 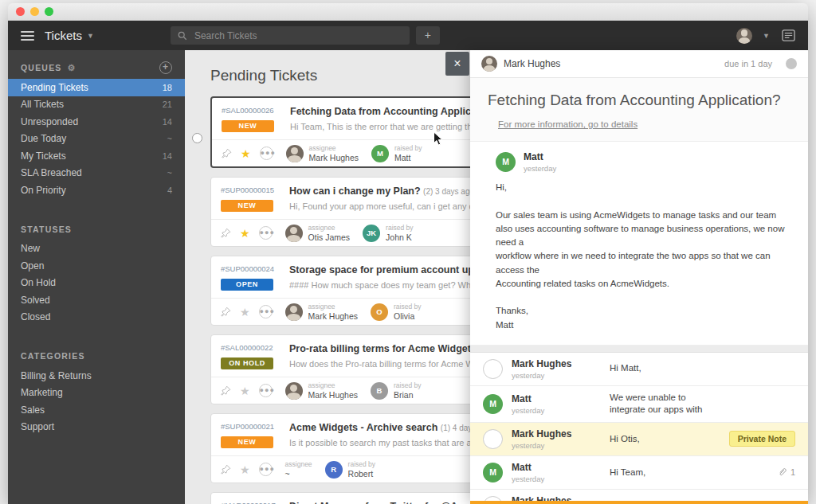 I want to click on sidebar-category-item: Sales, so click(x=96, y=410).